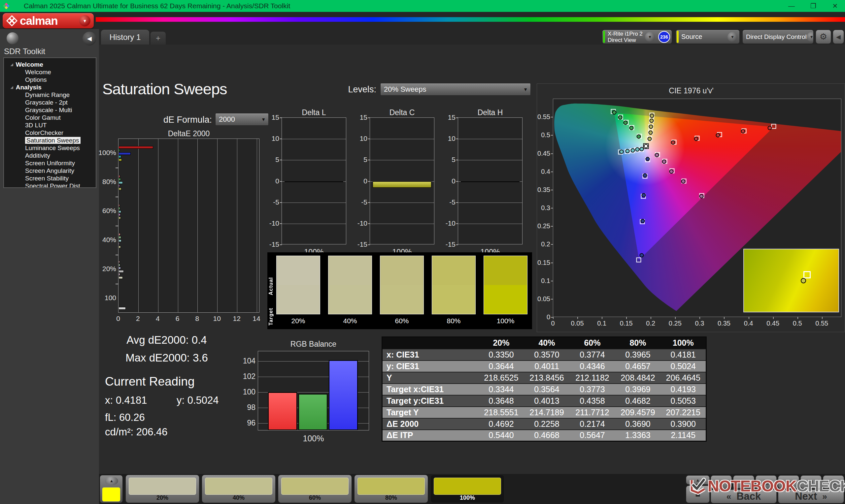 The height and width of the screenshot is (504, 845). Describe the element at coordinates (544, 226) in the screenshot. I see `y-tick-label: 0.25` at that location.